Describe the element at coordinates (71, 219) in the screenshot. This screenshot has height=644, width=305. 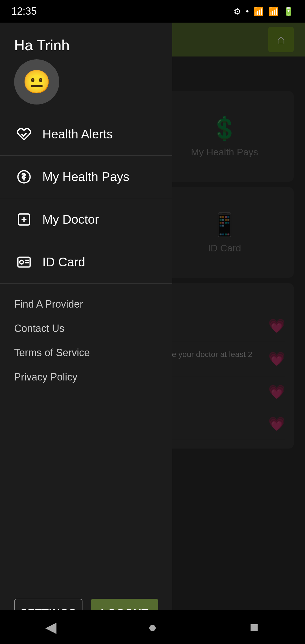
I see `my-doctor-nav-label: My Doctor` at that location.